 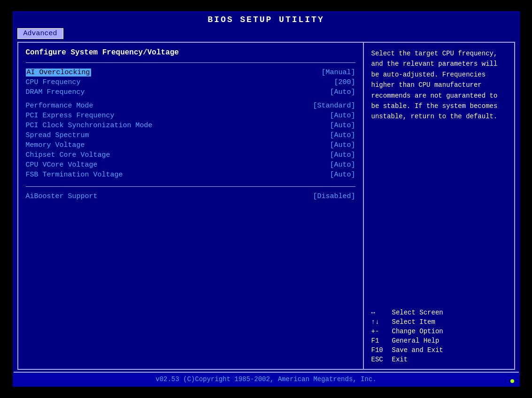 I want to click on list-item: Chipset Core Voltage [Auto], so click(x=191, y=155).